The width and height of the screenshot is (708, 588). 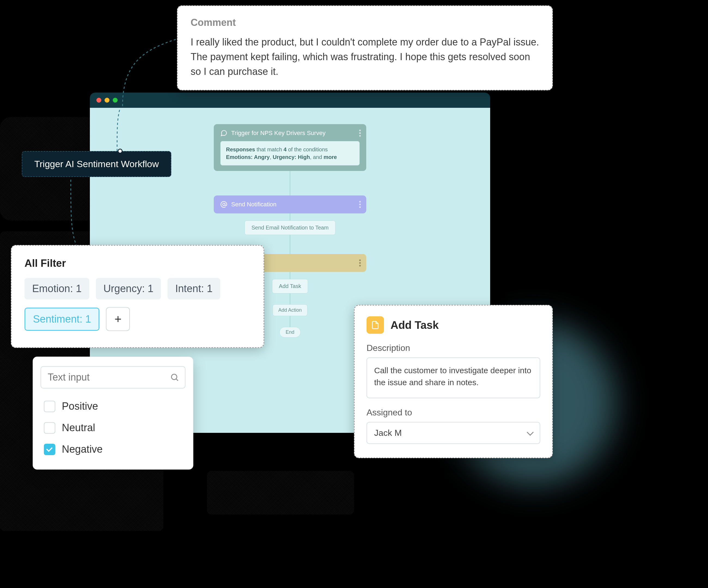 What do you see at coordinates (453, 433) in the screenshot?
I see `task-assigned-select: Jack M` at bounding box center [453, 433].